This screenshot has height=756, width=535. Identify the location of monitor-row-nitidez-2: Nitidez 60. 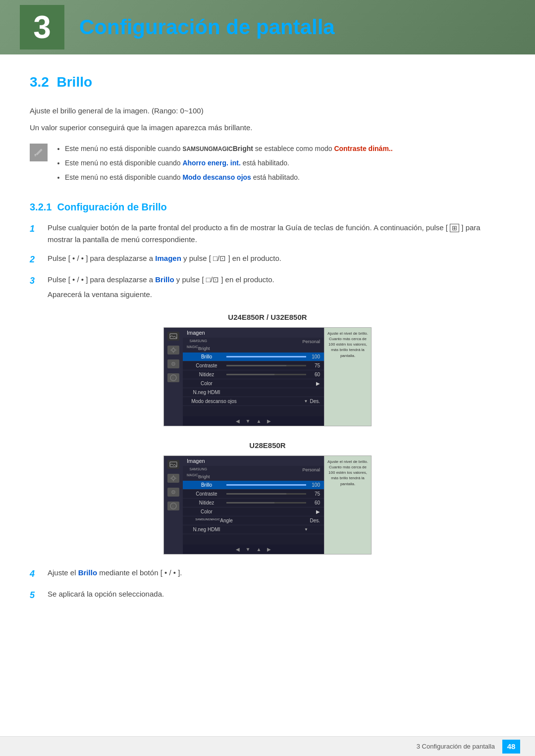
(254, 503).